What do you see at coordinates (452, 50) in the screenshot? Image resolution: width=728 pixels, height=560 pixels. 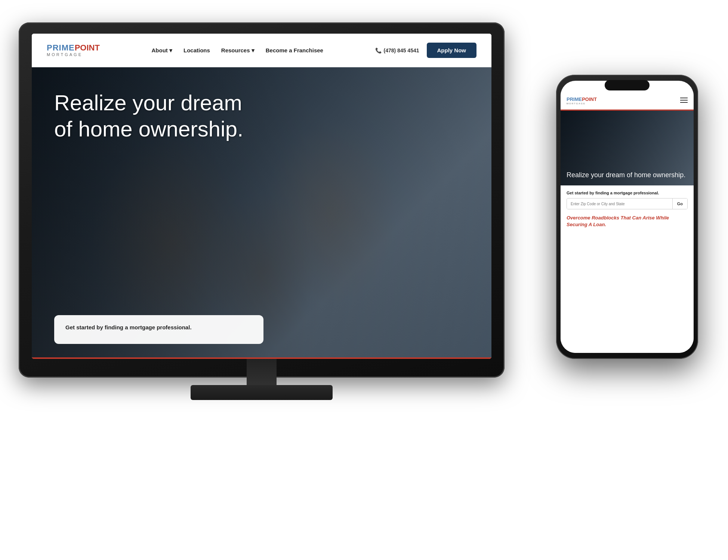 I see `apply-now-button: Apply Now` at bounding box center [452, 50].